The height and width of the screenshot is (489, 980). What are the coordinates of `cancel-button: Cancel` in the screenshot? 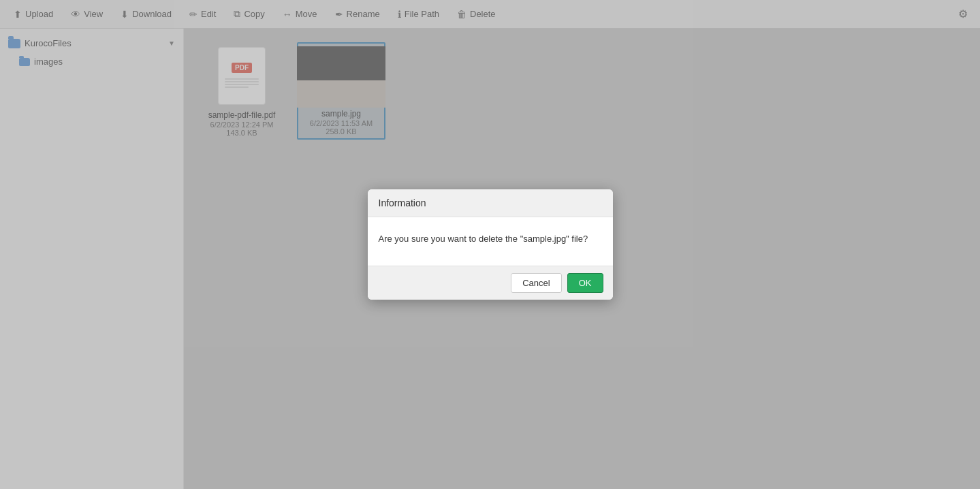 It's located at (536, 283).